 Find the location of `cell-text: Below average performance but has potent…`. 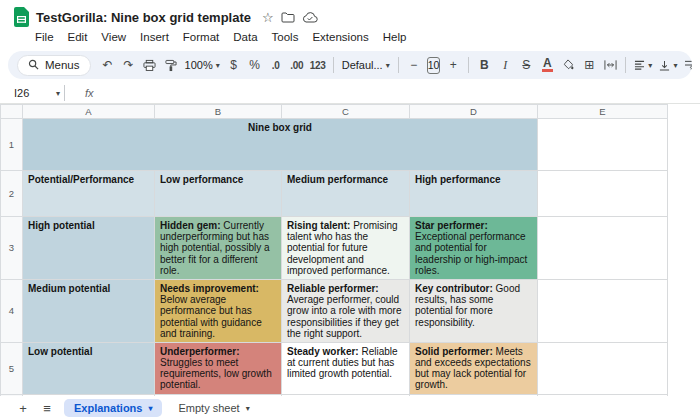

cell-text: Below average performance but has potent… is located at coordinates (211, 316).